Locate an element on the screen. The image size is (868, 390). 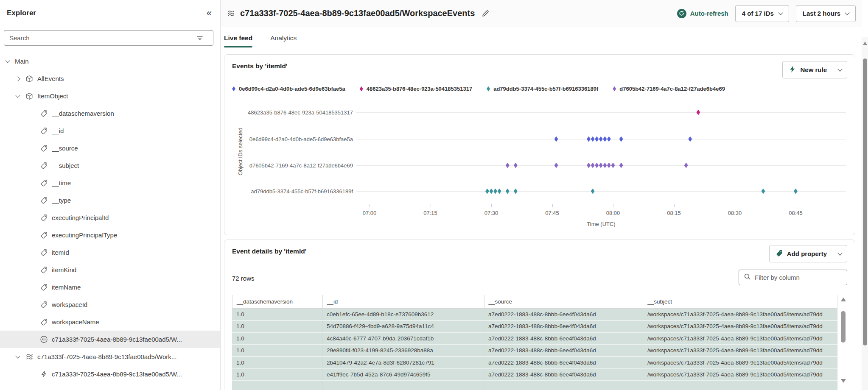
table-row: 1.029e890f4-f023-4199-8245-2336928ba88aa… is located at coordinates (535, 351).